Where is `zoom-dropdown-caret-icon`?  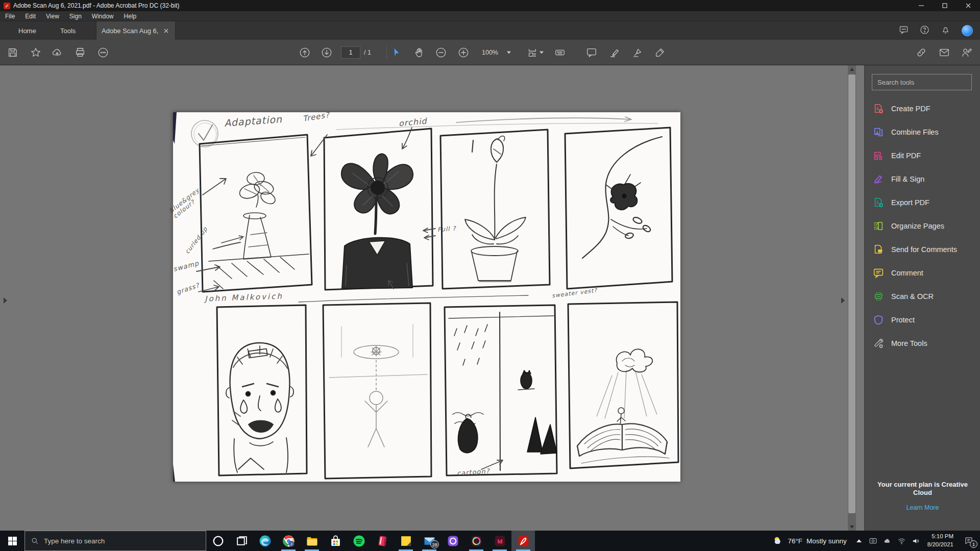
zoom-dropdown-caret-icon is located at coordinates (509, 52).